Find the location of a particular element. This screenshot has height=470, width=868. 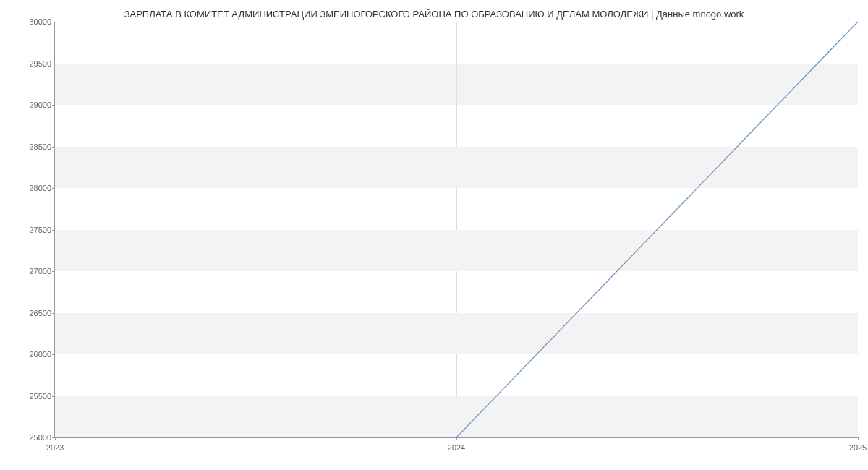

y-tick-label: 25500 is located at coordinates (35, 396).